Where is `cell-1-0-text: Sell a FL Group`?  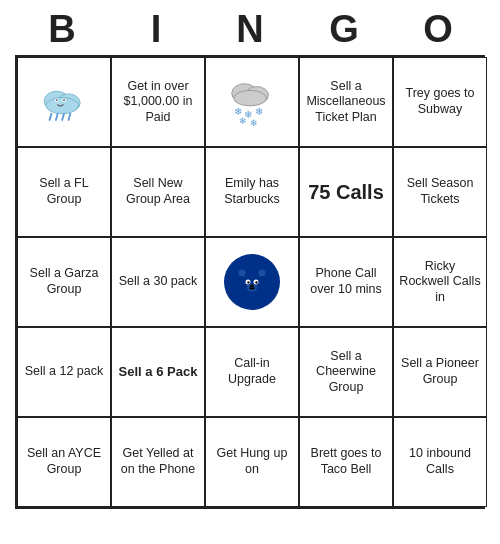 cell-1-0-text: Sell a FL Group is located at coordinates (64, 192).